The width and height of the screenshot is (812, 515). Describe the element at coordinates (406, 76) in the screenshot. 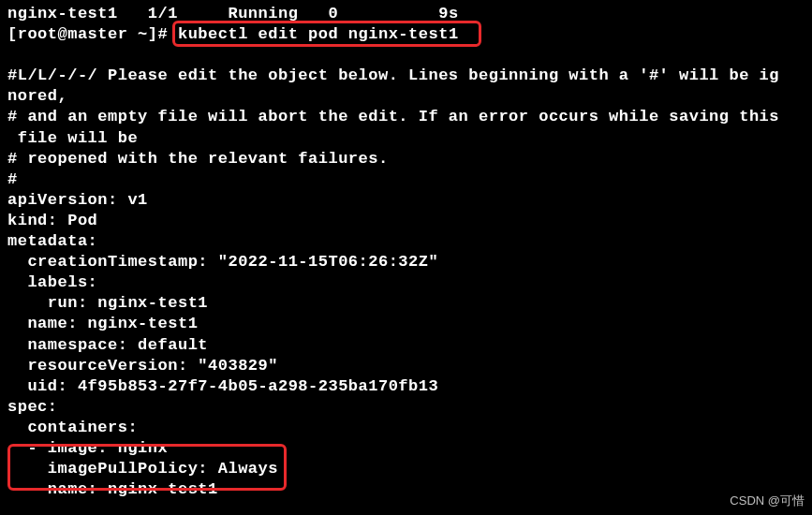

I see `editor-comment: #L/L/-/-/ Please edit the object below. …` at that location.